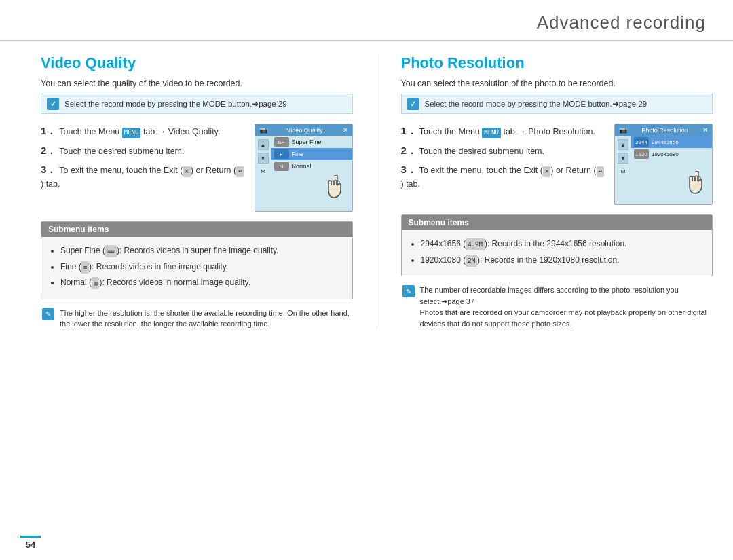 The height and width of the screenshot is (560, 733). What do you see at coordinates (557, 246) in the screenshot?
I see `photo-resolution-submenu-box: Submenu items 2944x1656 (4.9M): Records …` at bounding box center [557, 246].